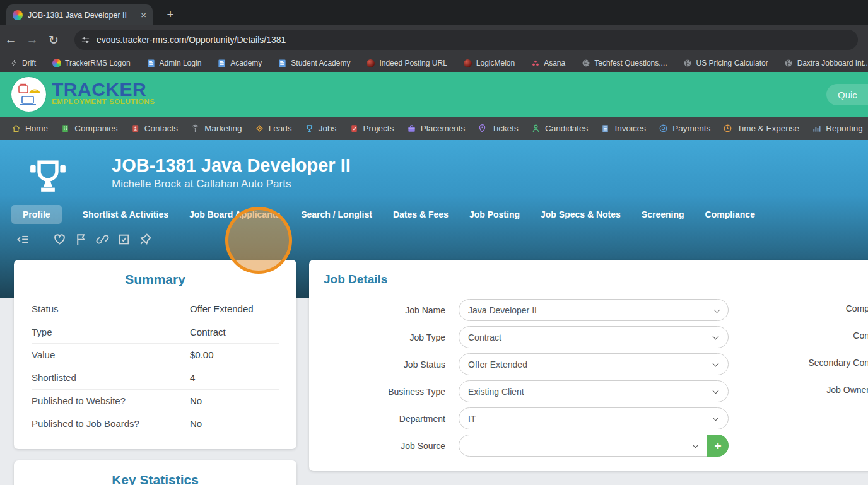  Describe the element at coordinates (89, 129) in the screenshot. I see `nav-item-companies: Companies` at that location.